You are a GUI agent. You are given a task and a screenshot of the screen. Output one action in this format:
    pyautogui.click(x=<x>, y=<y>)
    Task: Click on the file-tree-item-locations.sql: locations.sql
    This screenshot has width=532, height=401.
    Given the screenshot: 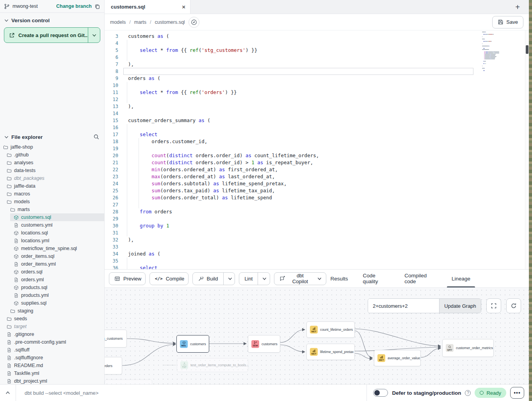 What is the action you would take?
    pyautogui.click(x=52, y=233)
    